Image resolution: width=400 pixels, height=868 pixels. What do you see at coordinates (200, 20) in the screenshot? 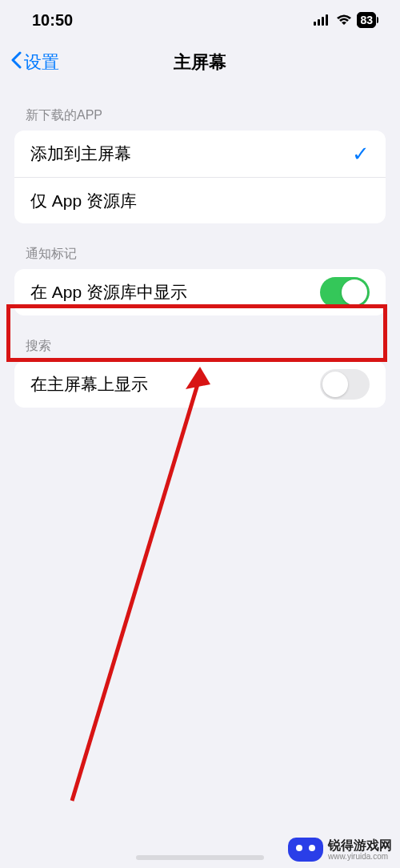
I see `status-bar: 10:50 83` at bounding box center [200, 20].